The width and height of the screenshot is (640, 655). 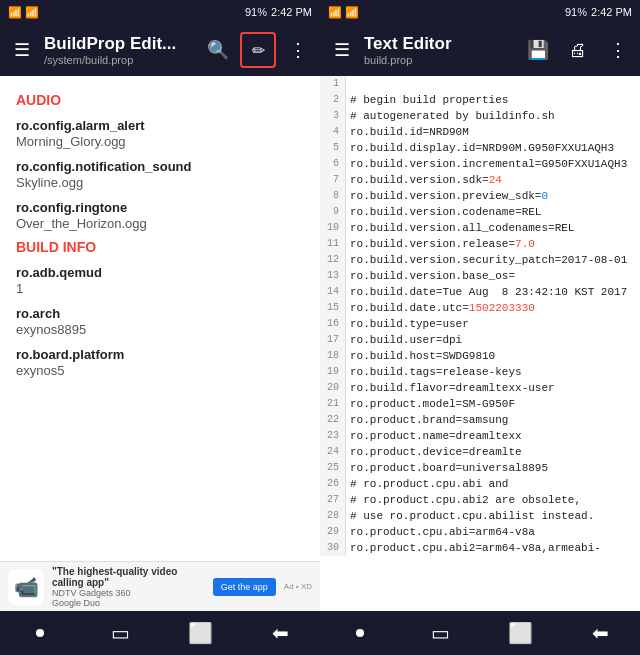 I want to click on line-content: ro.build.version.codename=REL, so click(x=444, y=212).